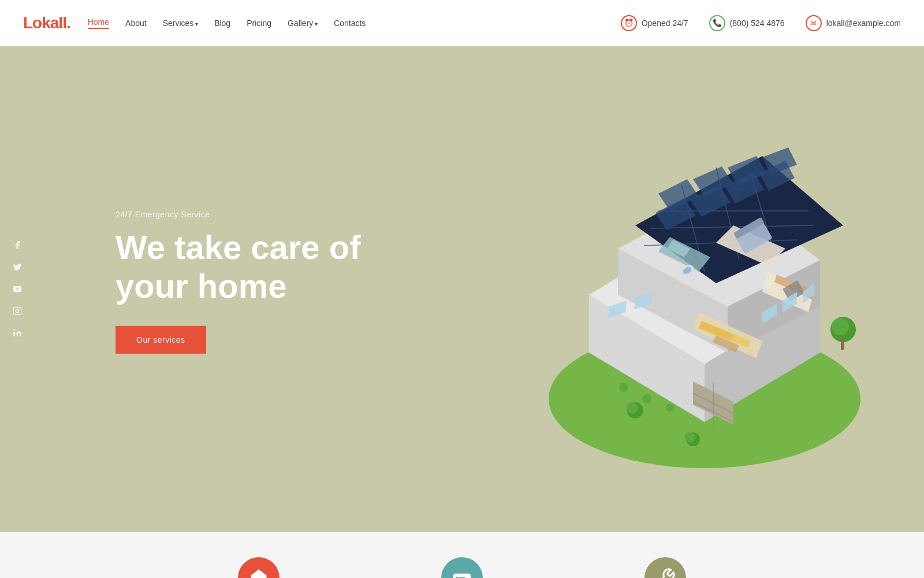  I want to click on phone-info: 📞 (800) 524 4876, so click(747, 23).